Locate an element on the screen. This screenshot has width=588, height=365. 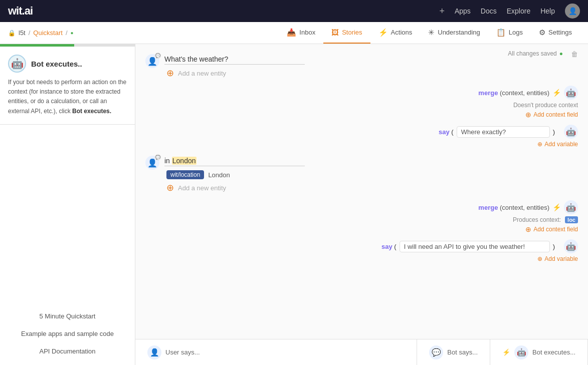
merge-func-name-2: merge is located at coordinates (488, 207).